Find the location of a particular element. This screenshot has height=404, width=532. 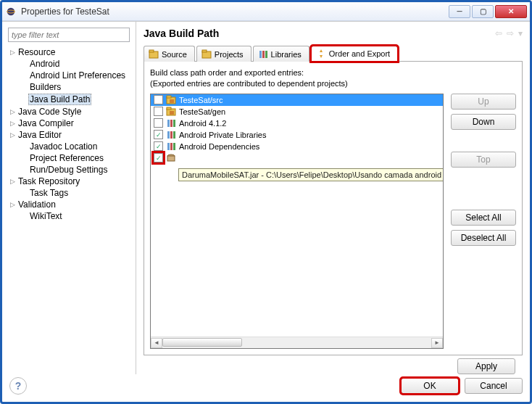

tab-libraries: Libraries is located at coordinates (281, 54).